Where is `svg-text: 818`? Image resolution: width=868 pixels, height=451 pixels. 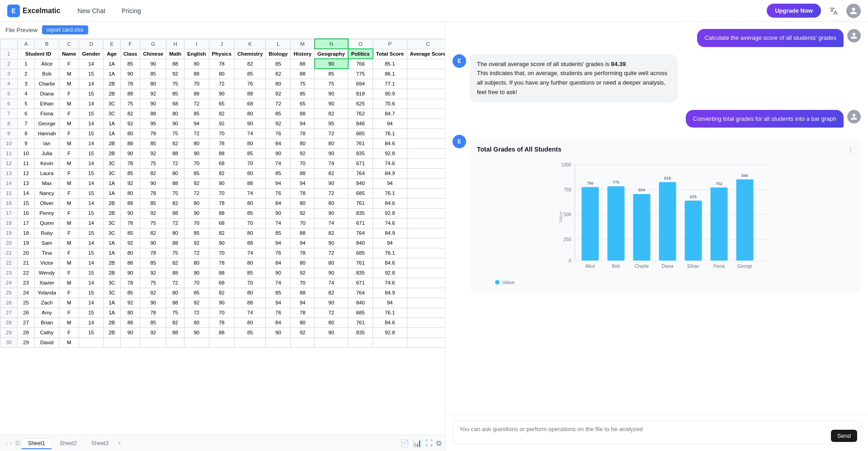
svg-text: 818 is located at coordinates (667, 178).